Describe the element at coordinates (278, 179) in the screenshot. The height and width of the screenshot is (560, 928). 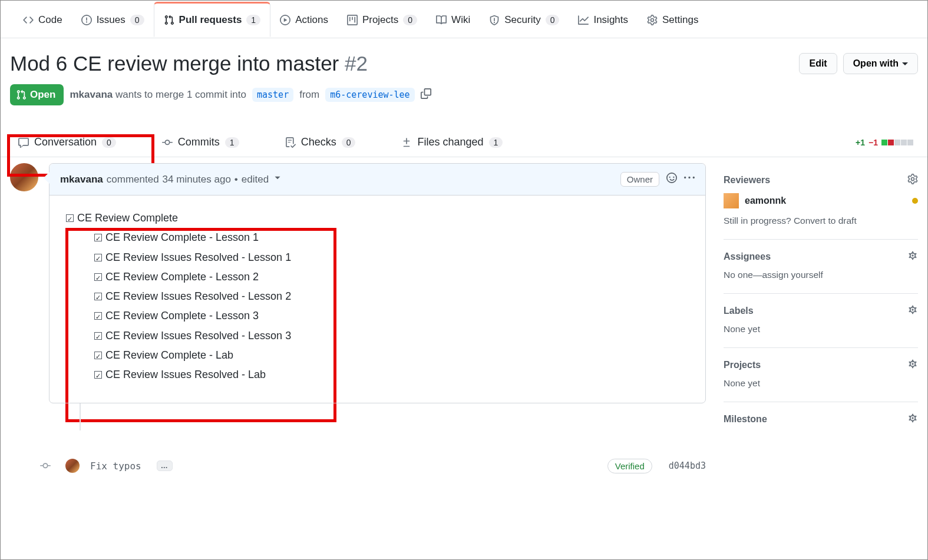
I see `chevron-down-icon` at that location.